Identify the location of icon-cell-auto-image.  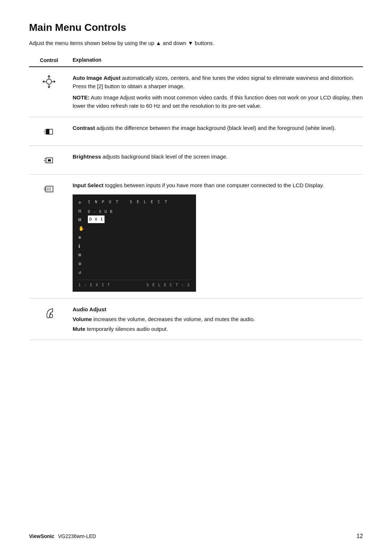
(51, 81).